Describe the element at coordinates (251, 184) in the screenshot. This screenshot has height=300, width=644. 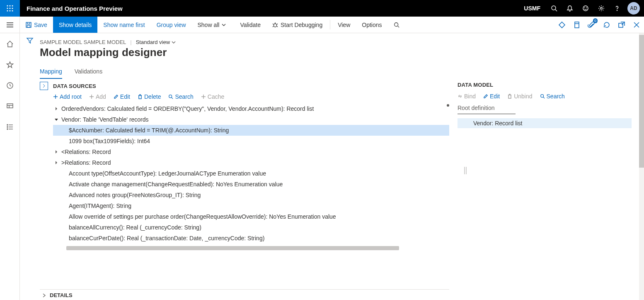
I see `tree-node: Activate change management(ChangeRequest…` at that location.